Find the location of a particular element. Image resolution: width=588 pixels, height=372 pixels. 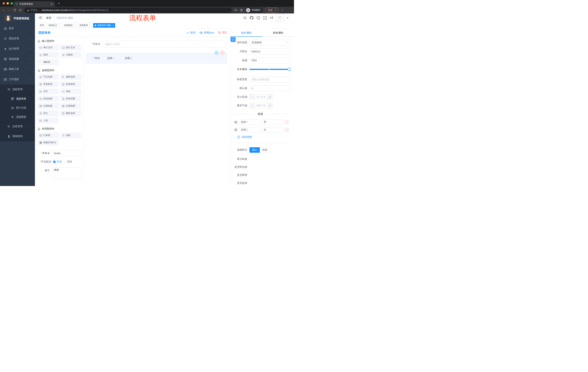

status-radio-open: 开启 is located at coordinates (58, 162).